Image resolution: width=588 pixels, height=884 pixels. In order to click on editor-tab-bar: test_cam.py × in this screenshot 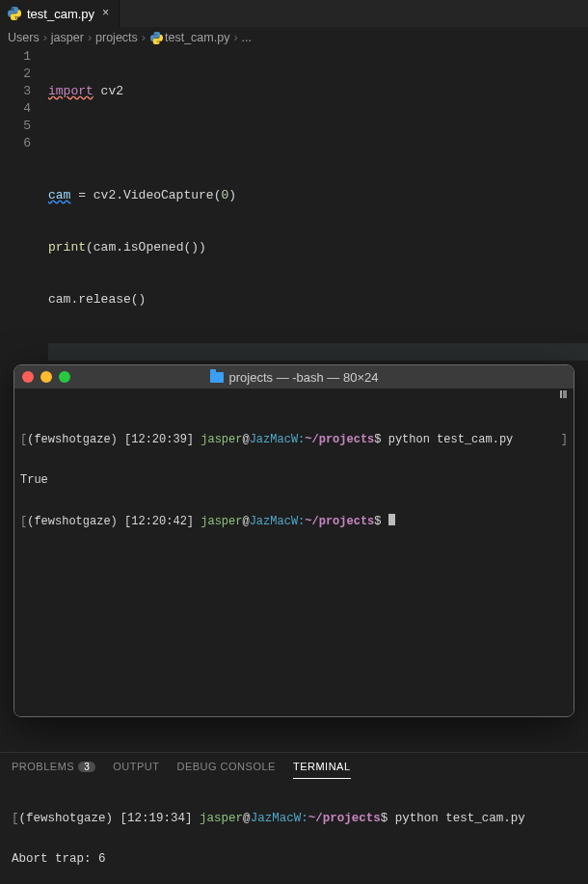, I will do `click(294, 13)`.